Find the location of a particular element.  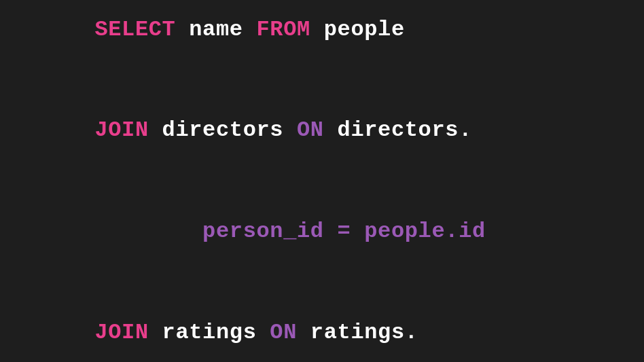

keyword-on-1: ON is located at coordinates (310, 130).